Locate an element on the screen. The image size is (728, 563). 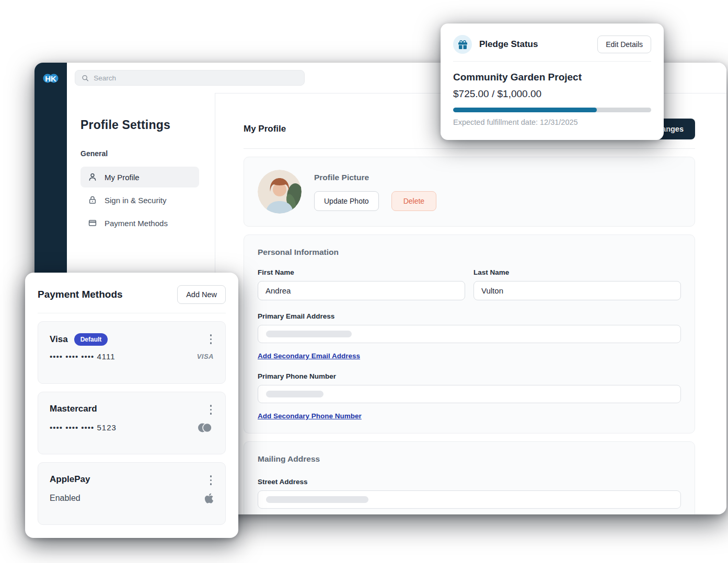
pledge-status-title: Pledge Status is located at coordinates (538, 44).